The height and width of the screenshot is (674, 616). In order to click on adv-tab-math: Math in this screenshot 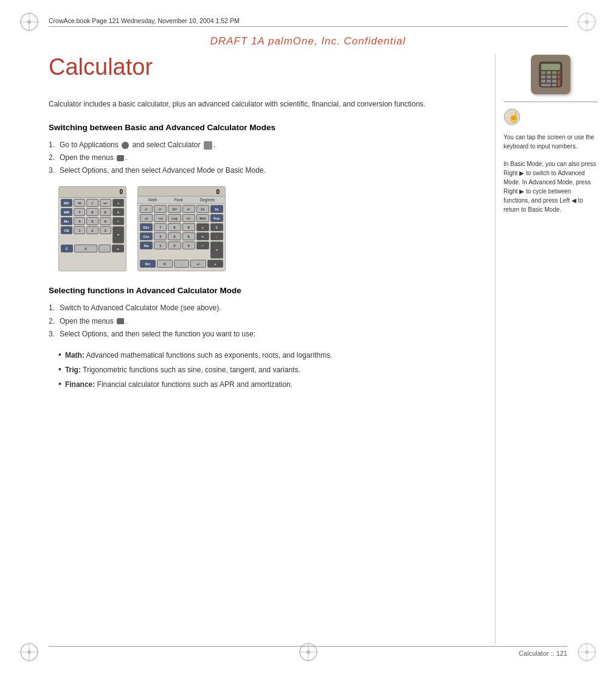, I will do `click(153, 200)`.